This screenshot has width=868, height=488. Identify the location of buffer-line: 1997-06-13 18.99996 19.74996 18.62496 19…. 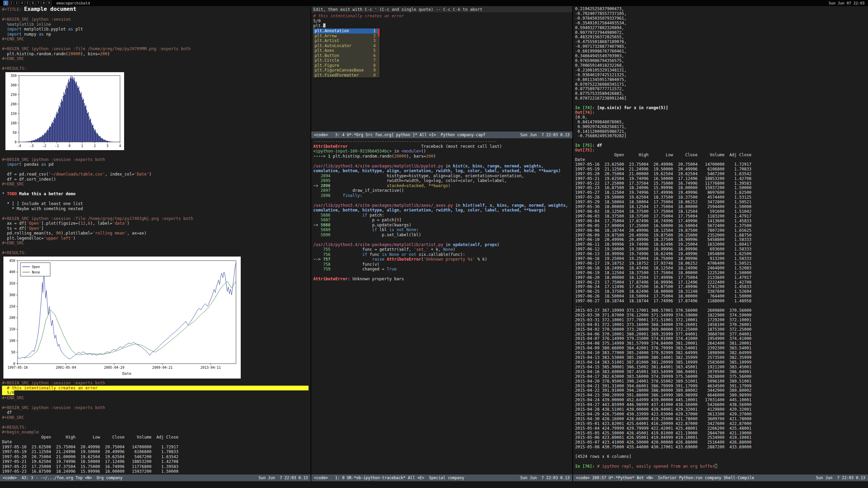
(721, 254).